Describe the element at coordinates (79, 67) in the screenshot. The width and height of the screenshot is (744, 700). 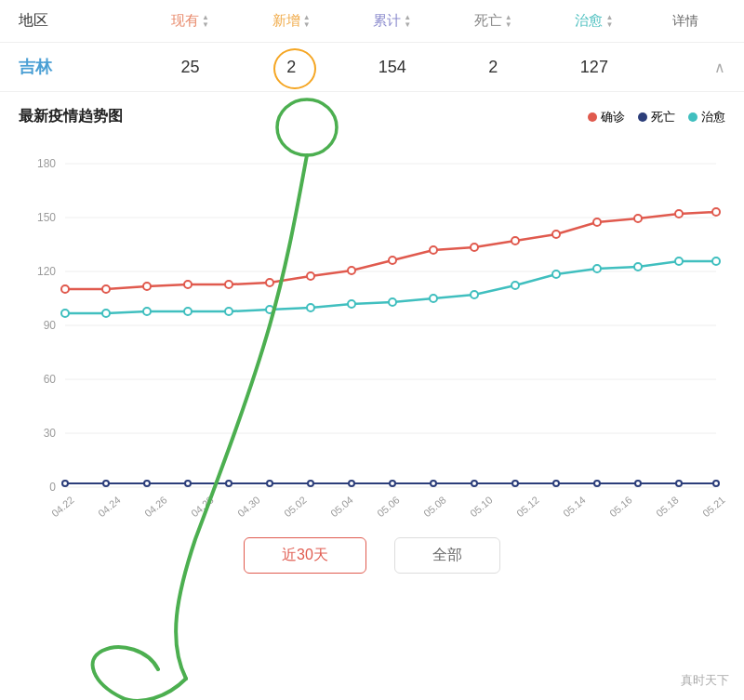
I see `cell-region: 吉林` at that location.